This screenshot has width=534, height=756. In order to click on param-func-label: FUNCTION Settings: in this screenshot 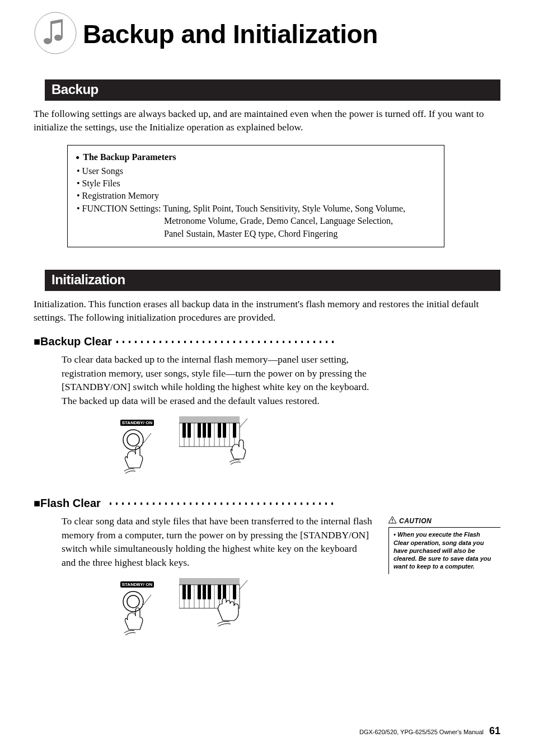, I will do `click(122, 208)`.